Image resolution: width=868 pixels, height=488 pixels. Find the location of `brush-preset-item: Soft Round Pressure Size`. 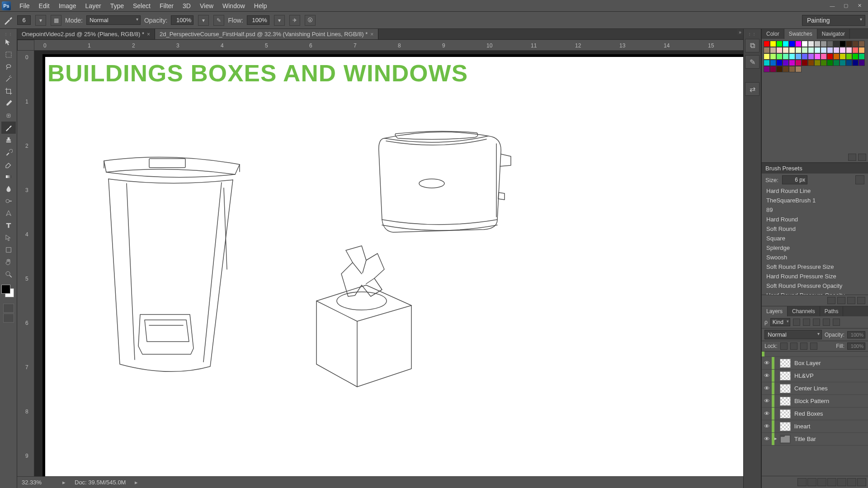

brush-preset-item: Soft Round Pressure Size is located at coordinates (815, 267).